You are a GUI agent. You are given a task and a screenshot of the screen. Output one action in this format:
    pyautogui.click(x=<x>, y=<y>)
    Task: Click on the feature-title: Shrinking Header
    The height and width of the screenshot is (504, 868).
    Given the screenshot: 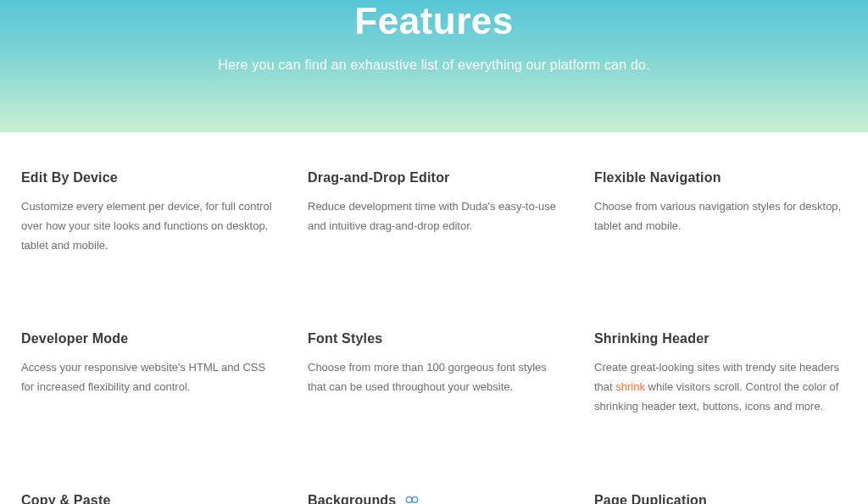 What is the action you would take?
    pyautogui.click(x=721, y=339)
    